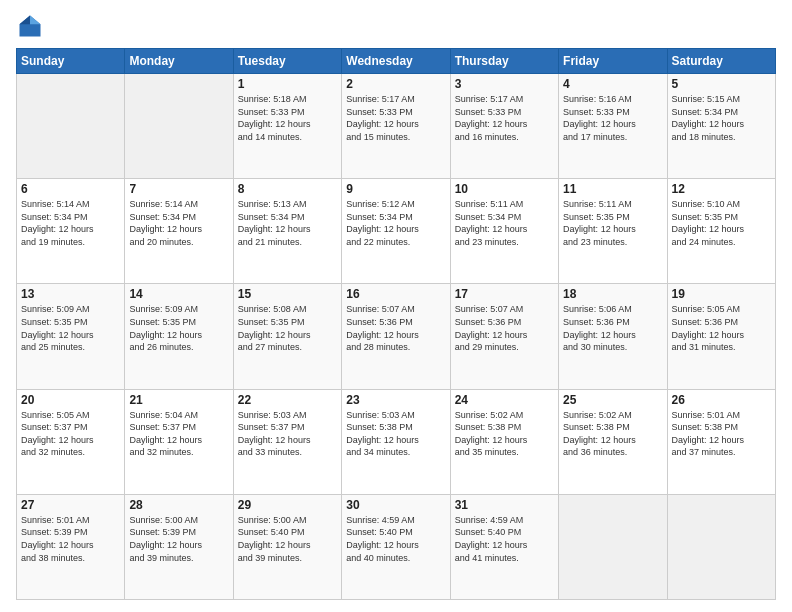 This screenshot has height=612, width=792. Describe the element at coordinates (288, 294) in the screenshot. I see `day-number: 15` at that location.